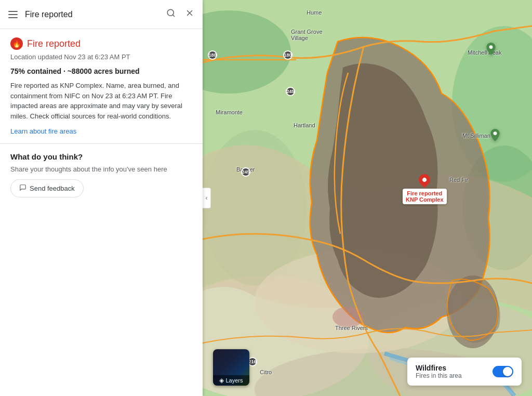 This screenshot has height=396, width=532. I want to click on feedback-heading: What do you think?, so click(101, 157).